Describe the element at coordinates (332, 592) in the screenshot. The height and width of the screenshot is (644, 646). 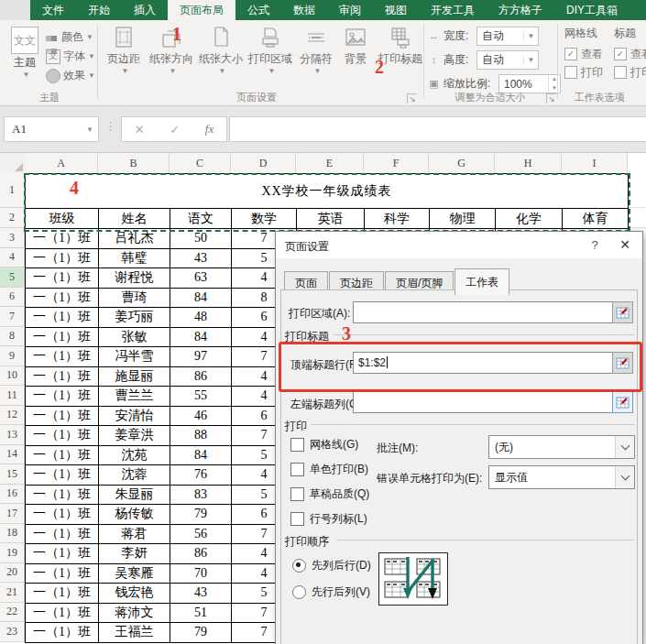
I see `radio-先行后列(V): 先行后列(V)` at that location.